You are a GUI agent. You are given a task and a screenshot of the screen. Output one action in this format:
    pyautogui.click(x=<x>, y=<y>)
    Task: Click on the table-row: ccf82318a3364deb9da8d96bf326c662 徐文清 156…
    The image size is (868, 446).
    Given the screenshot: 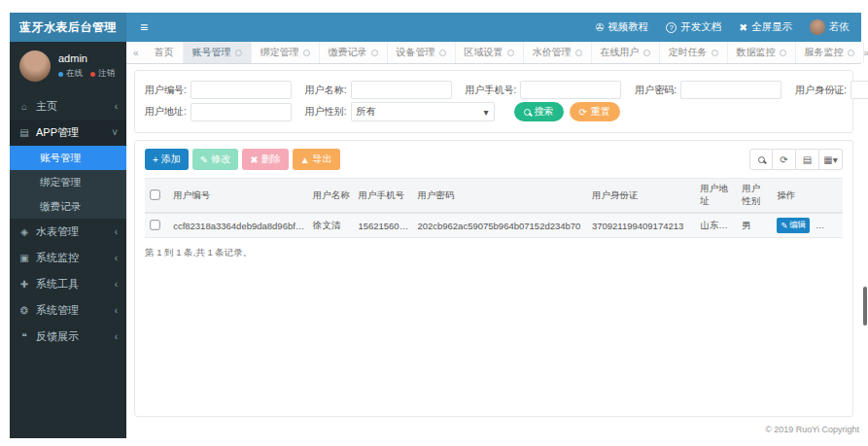 What is the action you would take?
    pyautogui.click(x=494, y=225)
    